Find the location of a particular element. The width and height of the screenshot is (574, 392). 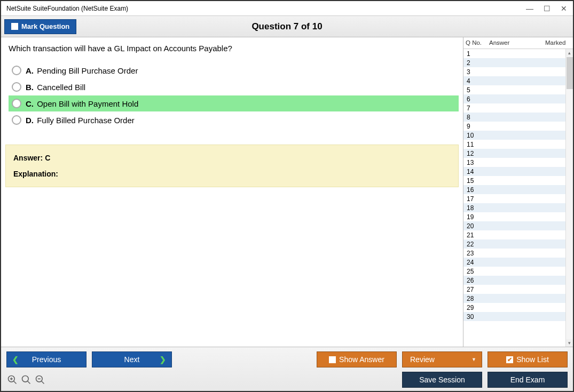

question-list-scrollbar: ▴ ▾ is located at coordinates (569, 198).